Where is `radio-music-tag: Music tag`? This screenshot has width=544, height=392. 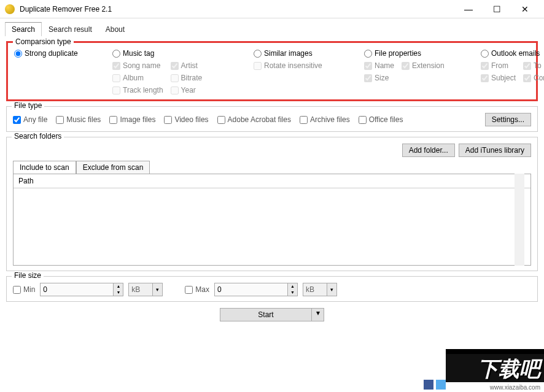
radio-music-tag: Music tag is located at coordinates (177, 53).